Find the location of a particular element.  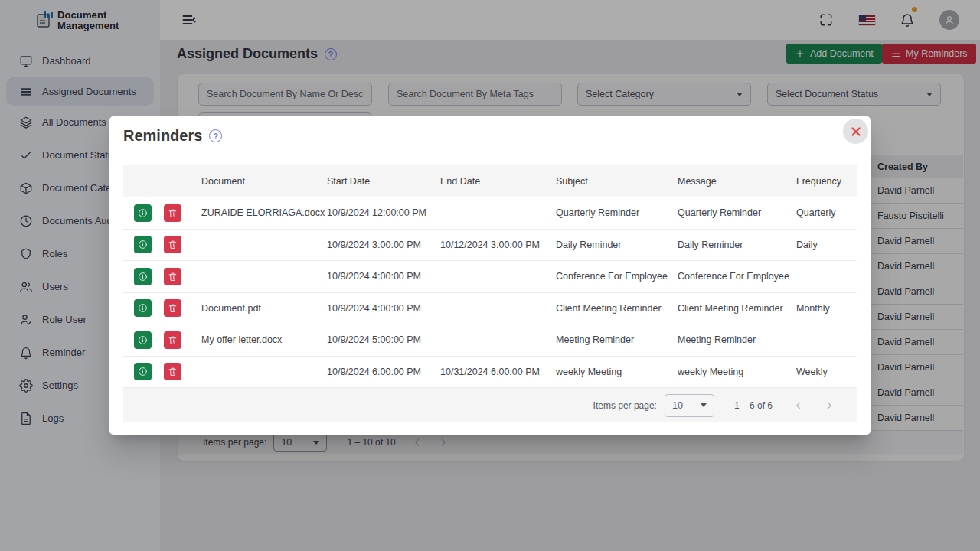

reminder-row: 10/9/2024 3:00:00 PM 10/12/2024 3:00:00 … is located at coordinates (490, 246).